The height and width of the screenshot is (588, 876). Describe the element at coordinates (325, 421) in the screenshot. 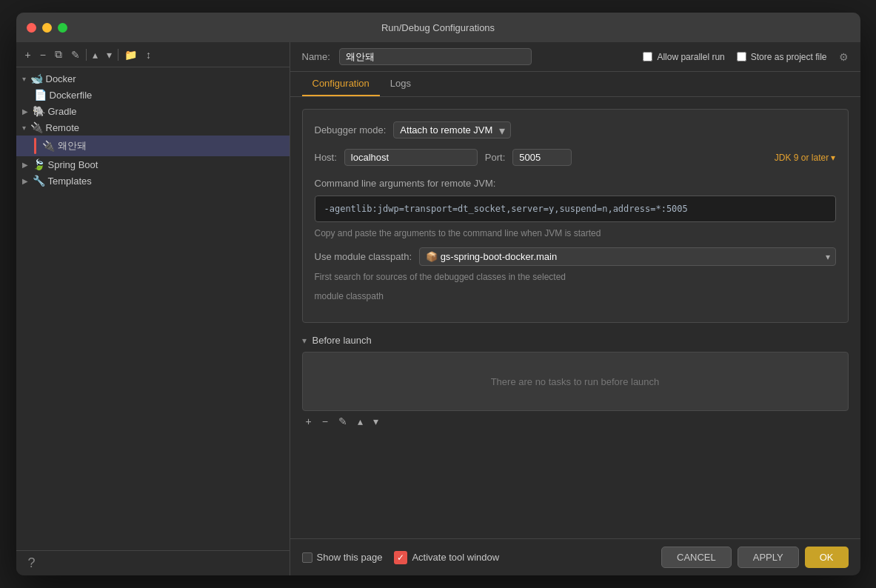

I see `launch-remove-button: −` at that location.